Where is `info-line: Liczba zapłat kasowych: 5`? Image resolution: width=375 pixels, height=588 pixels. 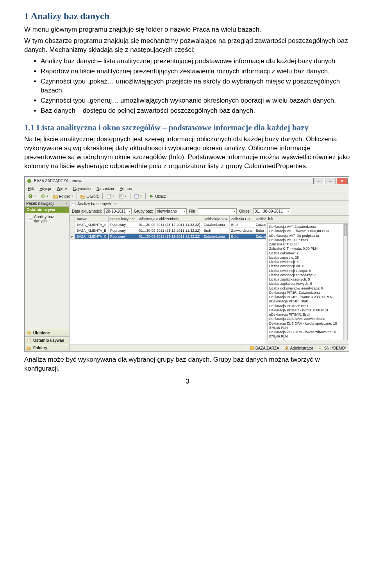
info-line: Liczba zapłat kasowych: 5 is located at coordinates (307, 279).